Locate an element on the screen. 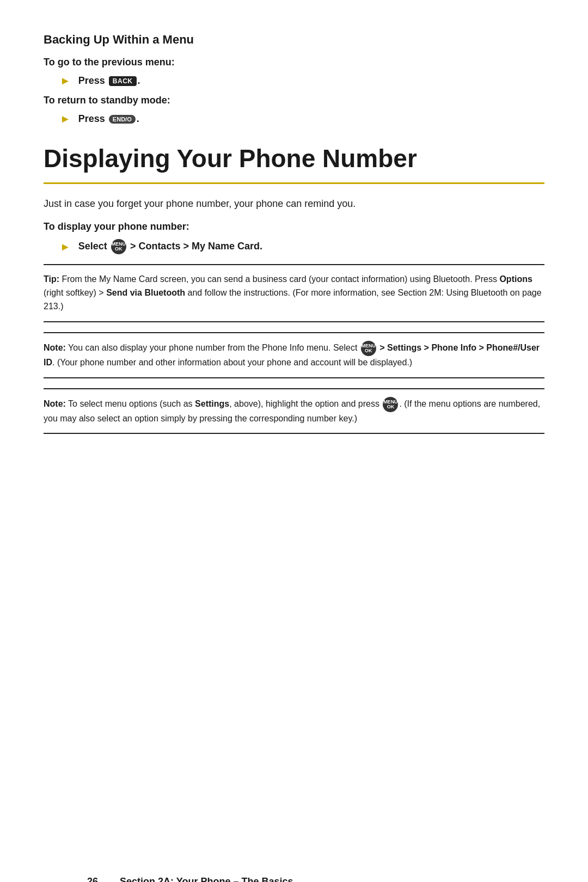  press-end-text: Press END/O. is located at coordinates (109, 119).